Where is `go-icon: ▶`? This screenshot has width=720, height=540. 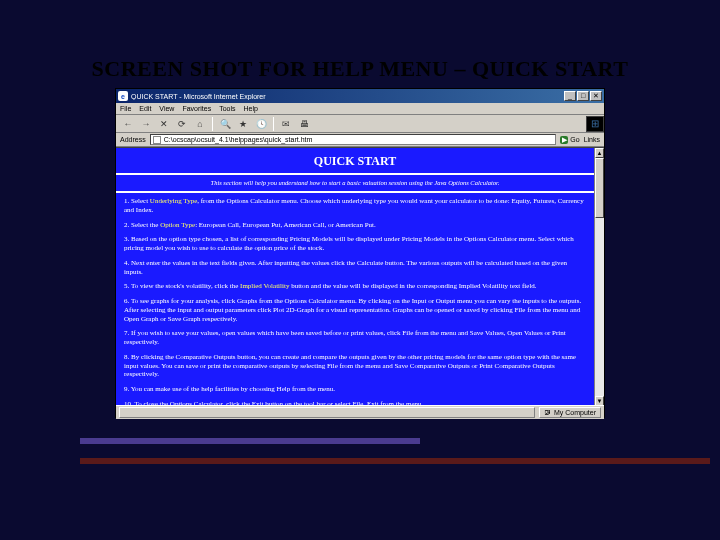
go-icon: ▶ is located at coordinates (564, 140).